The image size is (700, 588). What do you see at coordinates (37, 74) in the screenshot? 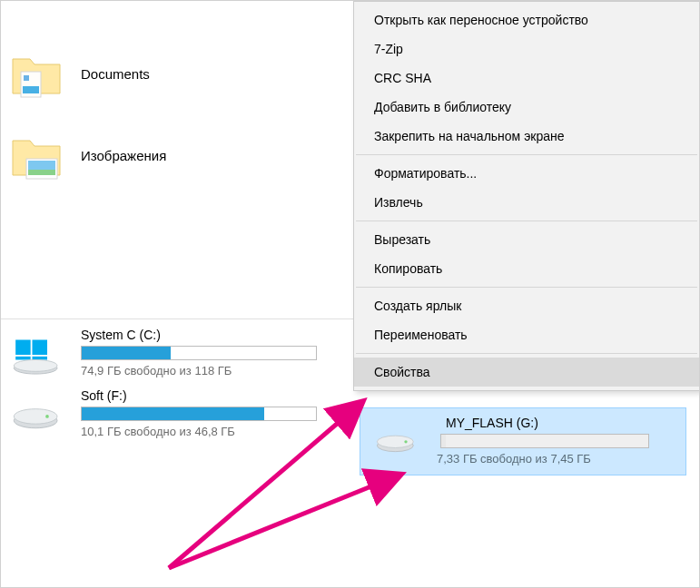
I see `documents-folder-icon` at bounding box center [37, 74].